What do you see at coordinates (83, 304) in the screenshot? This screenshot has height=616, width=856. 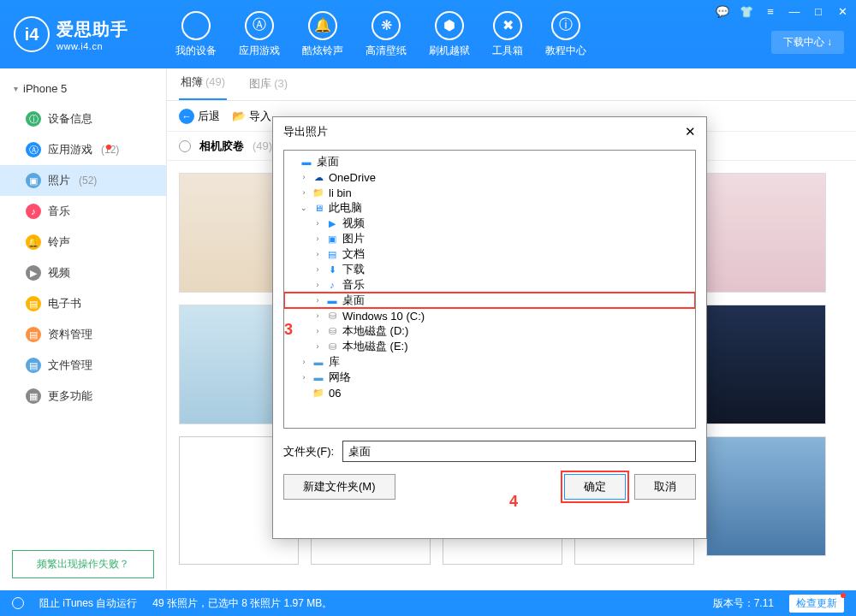 I see `sidebar-item-电子书: ▤电子书` at bounding box center [83, 304].